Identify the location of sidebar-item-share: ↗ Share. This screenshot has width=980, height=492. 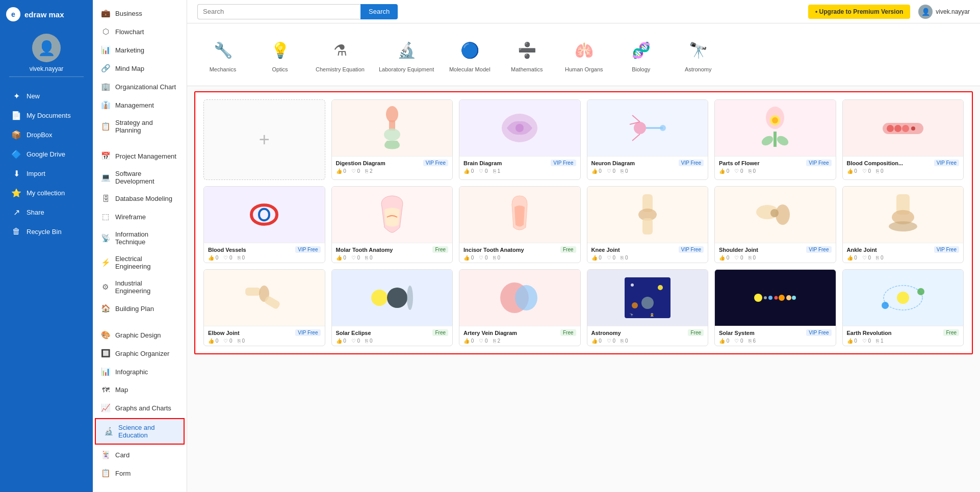
(46, 212).